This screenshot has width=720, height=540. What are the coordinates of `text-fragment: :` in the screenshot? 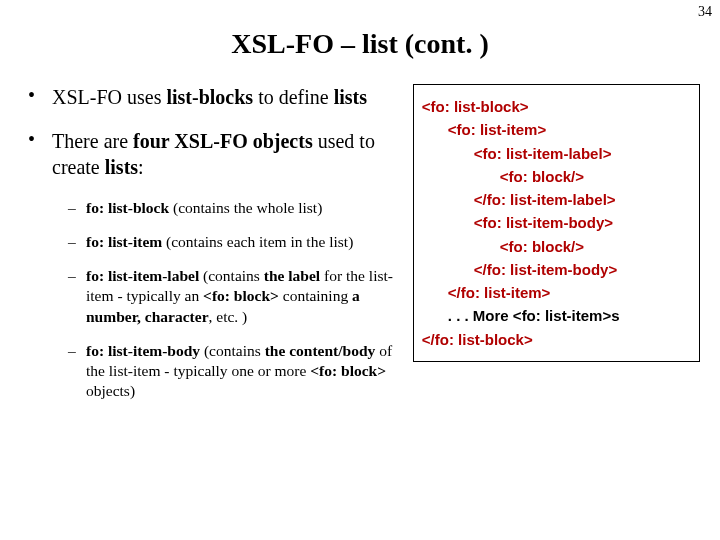 It's located at (141, 167).